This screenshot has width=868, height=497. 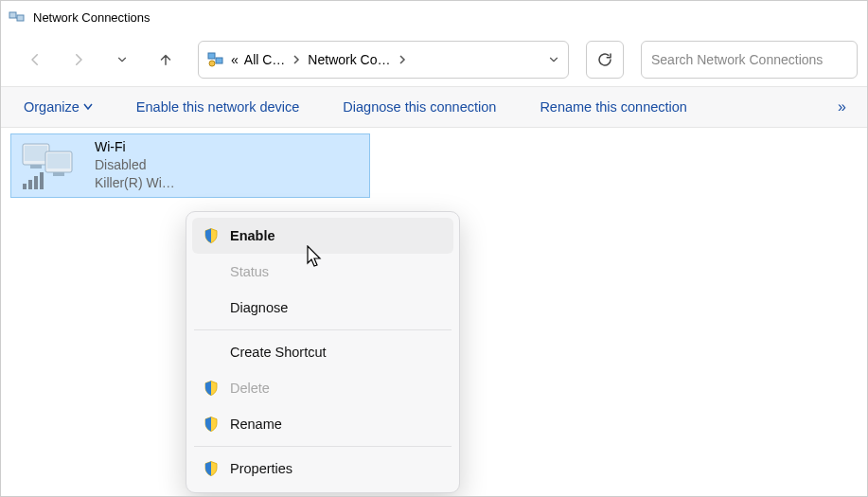 What do you see at coordinates (250, 388) in the screenshot?
I see `context-delete-label: Delete` at bounding box center [250, 388].